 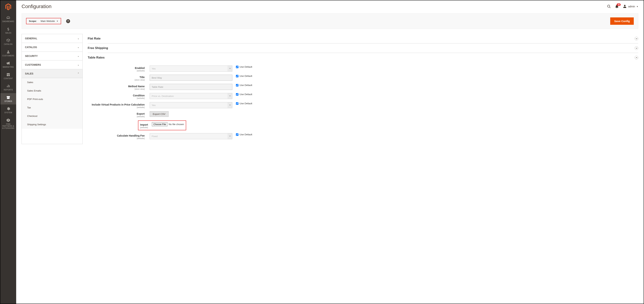 I want to click on tab-security: SECURITY ⌄, so click(x=52, y=56).